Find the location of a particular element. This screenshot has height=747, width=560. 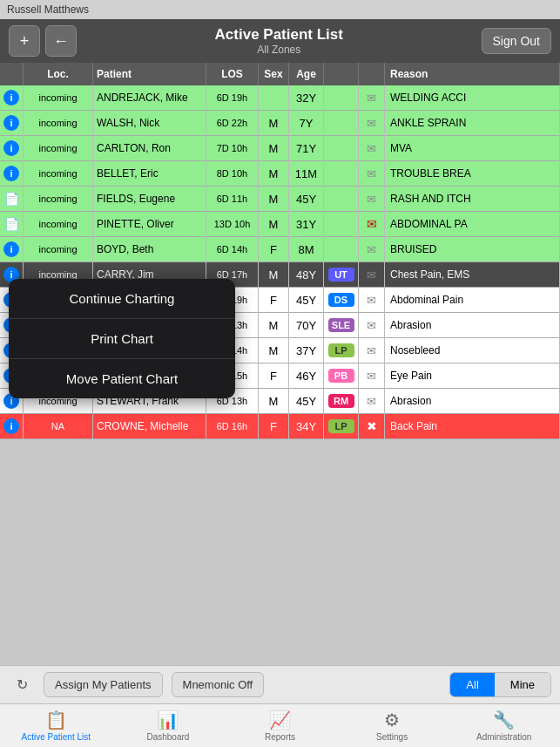

row-reason: BRUISED is located at coordinates (472, 249).